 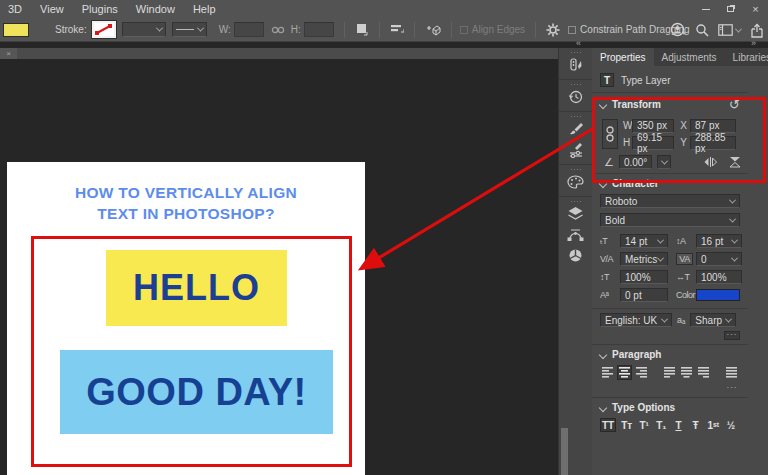 I want to click on align-right-button, so click(x=642, y=372).